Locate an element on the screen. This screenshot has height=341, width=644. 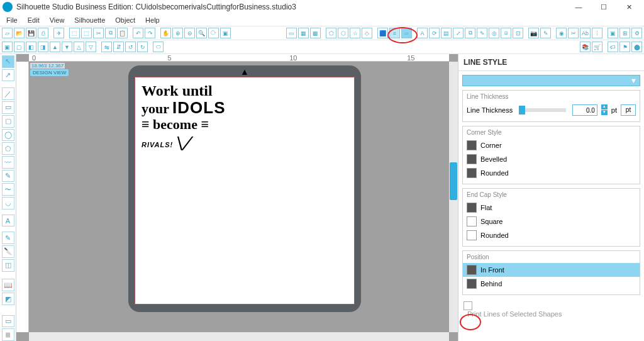
shapes-tool: ◩ is located at coordinates (8, 299).